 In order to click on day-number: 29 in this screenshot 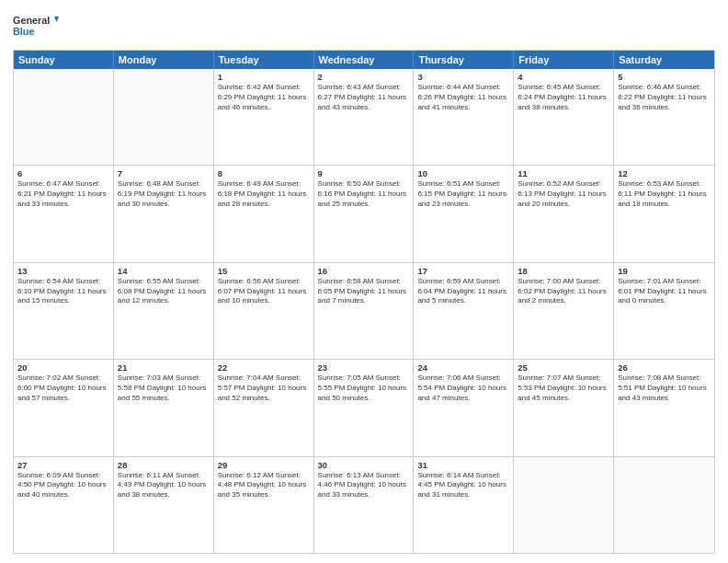, I will do `click(264, 465)`.